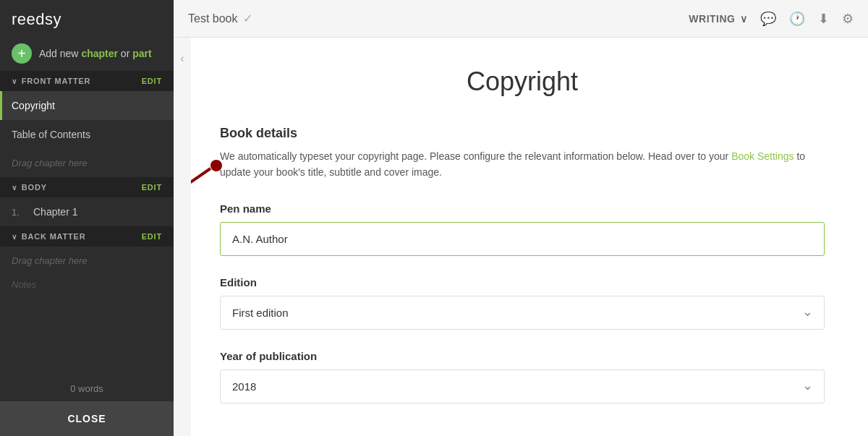 The height and width of the screenshot is (436, 868). I want to click on back-matter-notes-placeholder: Notes, so click(87, 286).